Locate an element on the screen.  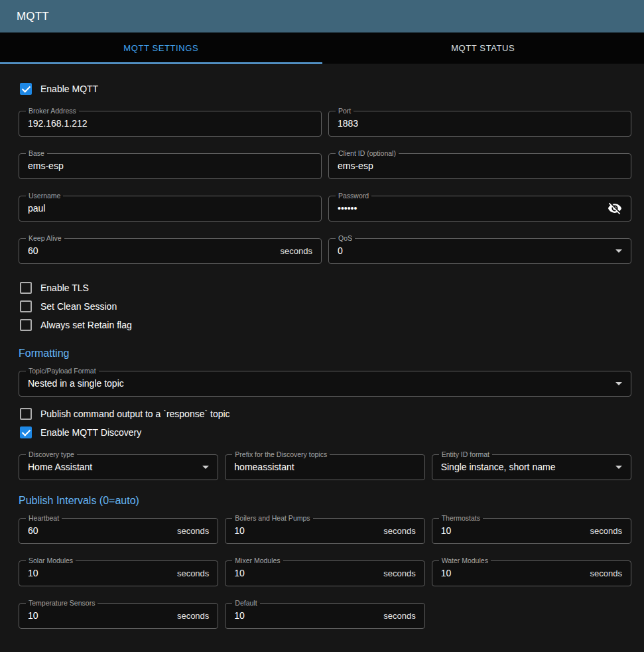
field-value: Single instance, short name is located at coordinates (499, 467).